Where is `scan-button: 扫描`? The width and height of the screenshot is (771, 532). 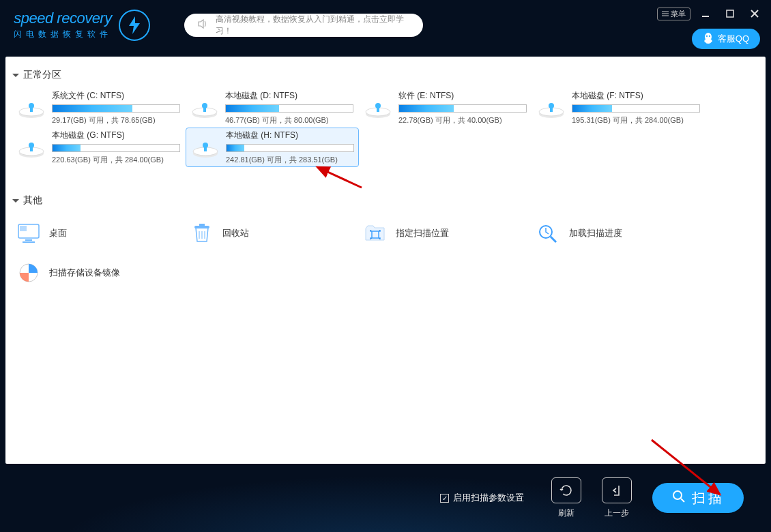 scan-button: 扫描 is located at coordinates (698, 498).